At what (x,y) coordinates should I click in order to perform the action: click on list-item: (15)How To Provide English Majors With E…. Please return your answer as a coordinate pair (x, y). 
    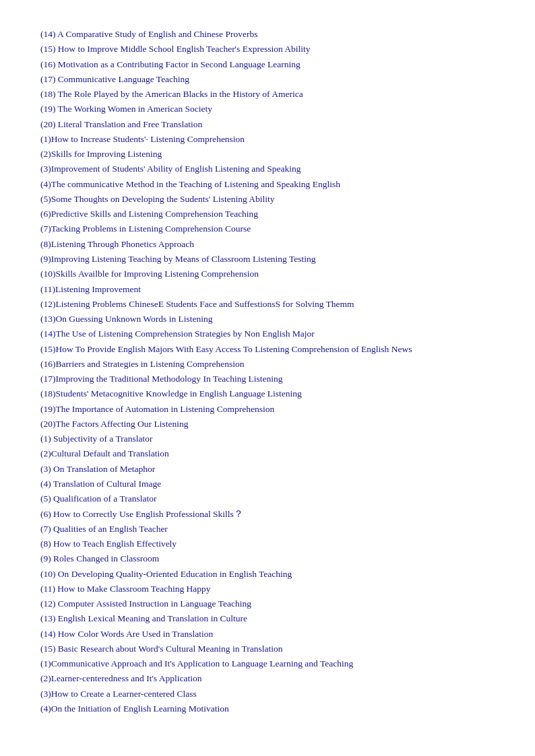
    Looking at the image, I should click on (268, 349).